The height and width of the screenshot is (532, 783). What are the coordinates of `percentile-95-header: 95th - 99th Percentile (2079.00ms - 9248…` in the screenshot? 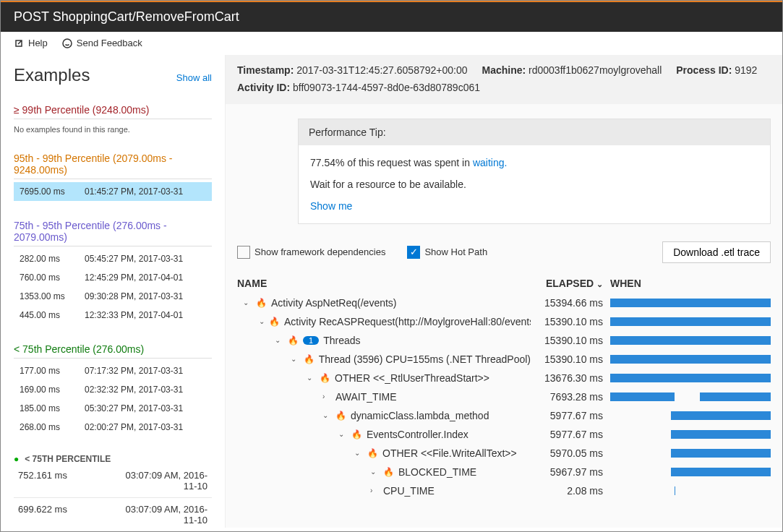 It's located at (113, 165).